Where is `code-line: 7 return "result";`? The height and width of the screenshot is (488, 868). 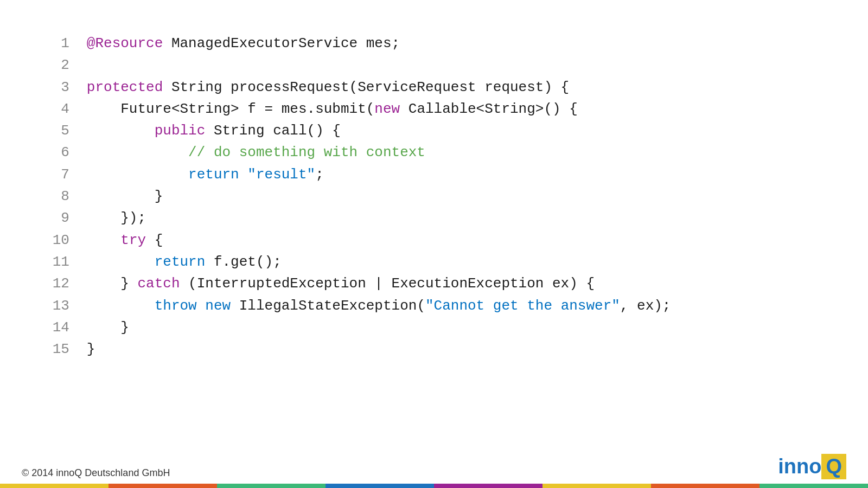
code-line: 7 return "result"; is located at coordinates (434, 175).